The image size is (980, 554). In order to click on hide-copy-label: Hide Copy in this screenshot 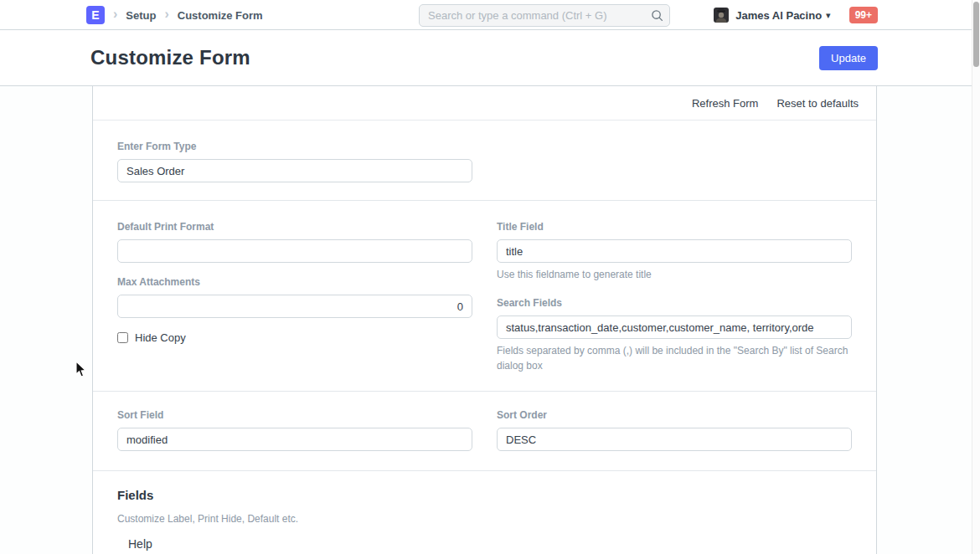, I will do `click(161, 338)`.